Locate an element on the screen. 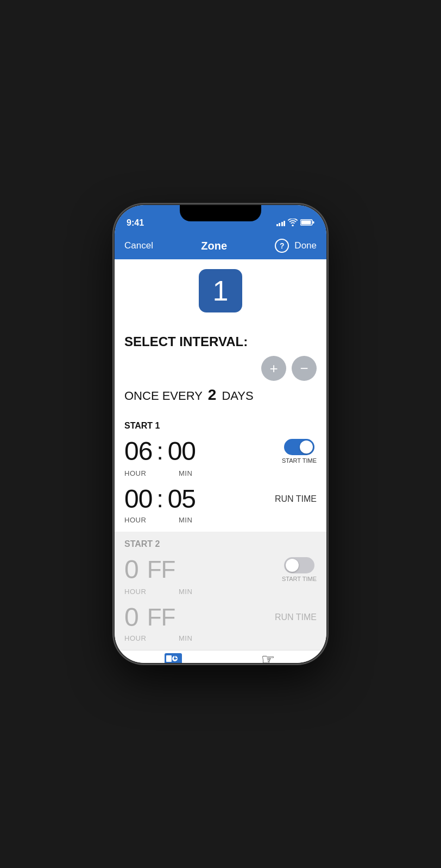 The image size is (441, 868). start2-hour-label: HOUR is located at coordinates (152, 591).